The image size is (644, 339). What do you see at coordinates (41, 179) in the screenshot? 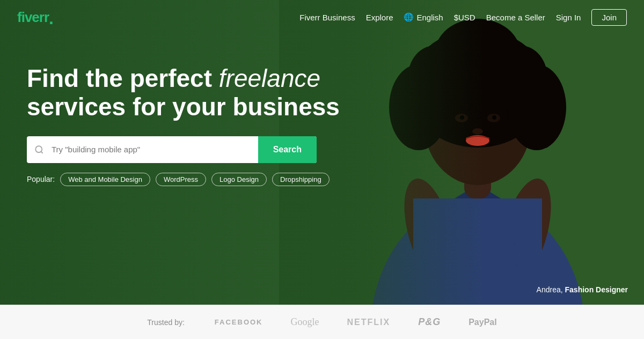
I see `popular-label: Popular:` at bounding box center [41, 179].